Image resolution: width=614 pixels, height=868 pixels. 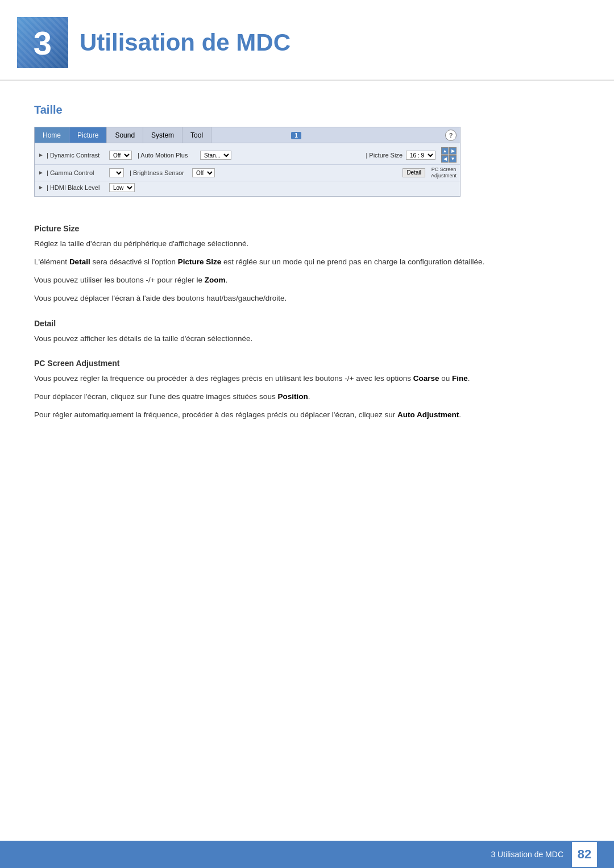 What do you see at coordinates (307, 379) in the screenshot?
I see `pc-screen-para-1: Vous pouvez régler la fréquence ou procé…` at bounding box center [307, 379].